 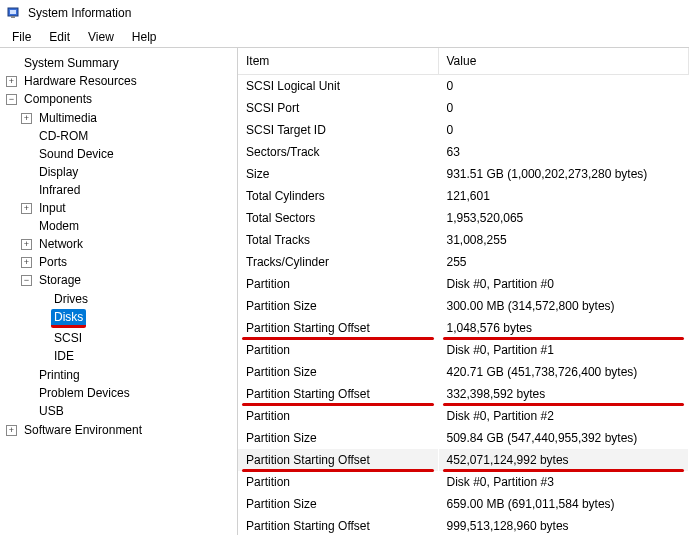 I want to click on table-row: Total Cylinders121,601, so click(x=464, y=196).